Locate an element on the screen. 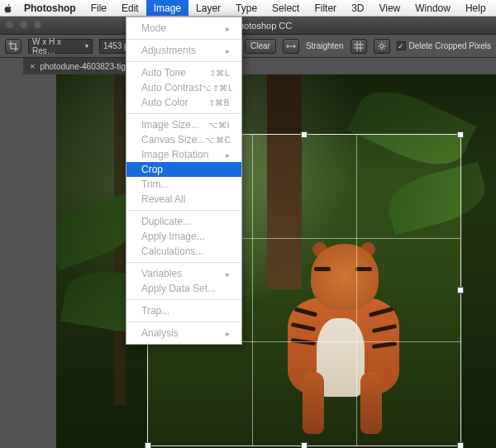  crop-tool-icon is located at coordinates (13, 46).